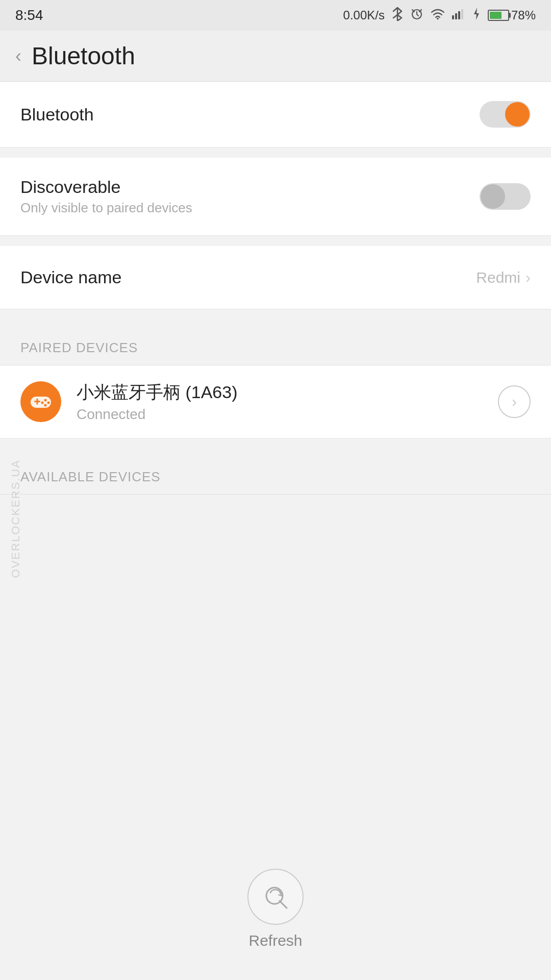 This screenshot has height=980, width=551. What do you see at coordinates (276, 197) in the screenshot?
I see `discoverable-toggle-row: Discoverable Only visible to paired devi…` at bounding box center [276, 197].